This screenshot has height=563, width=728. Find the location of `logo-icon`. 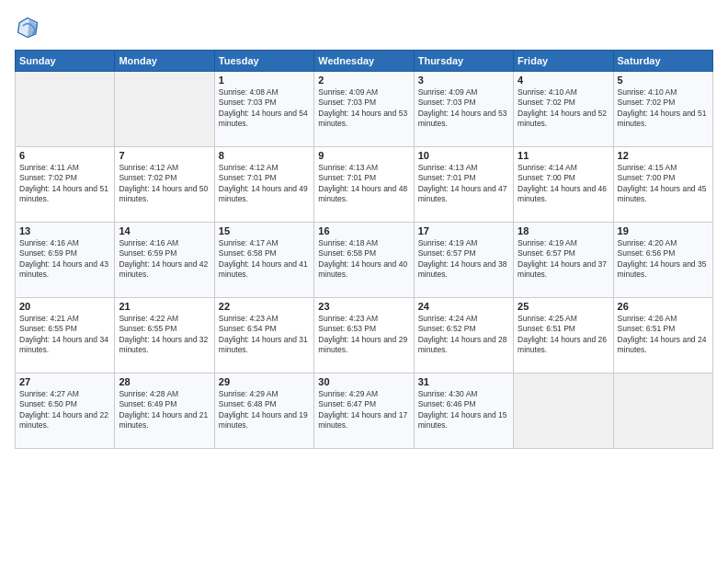

logo-icon is located at coordinates (28, 28).